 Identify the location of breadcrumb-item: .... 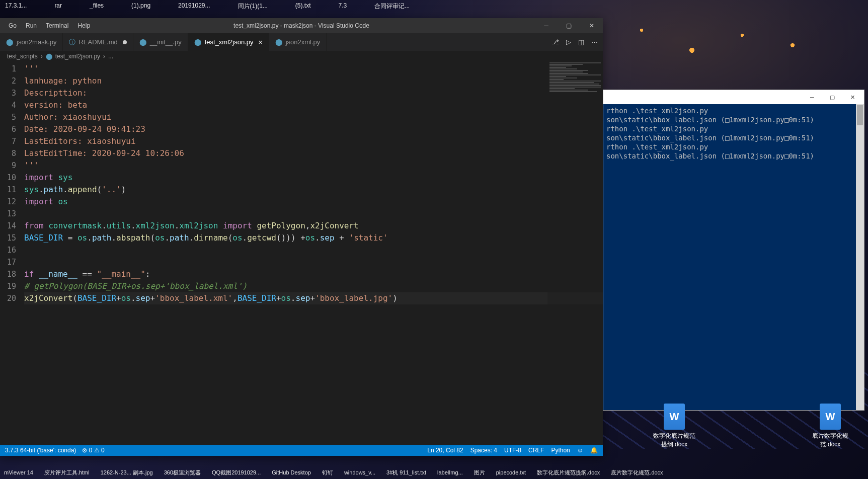
(111, 56).